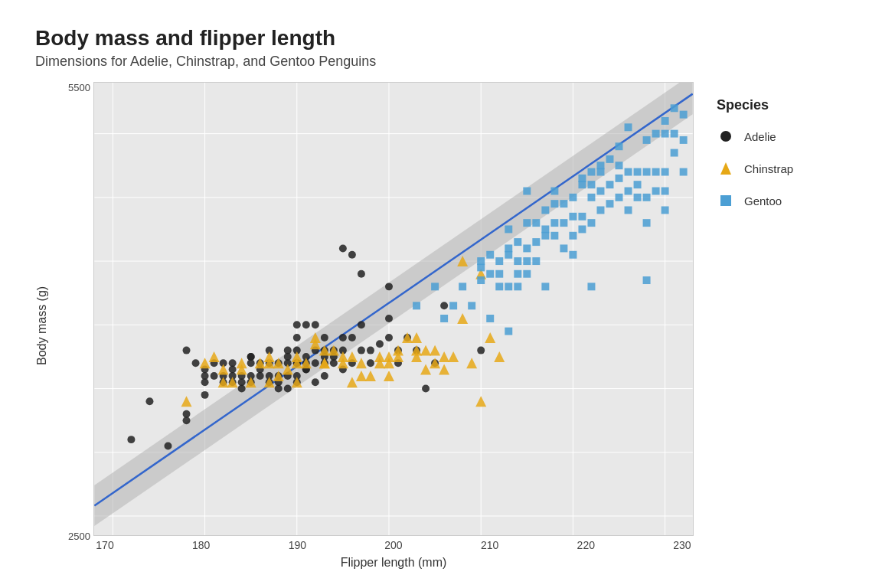 The height and width of the screenshot is (588, 882). I want to click on legend-item-chinstrap: Chinstrap, so click(778, 168).